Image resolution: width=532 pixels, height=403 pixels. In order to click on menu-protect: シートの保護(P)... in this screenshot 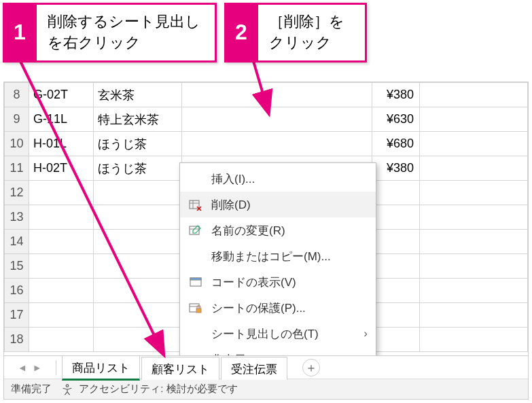, I will do `click(278, 308)`.